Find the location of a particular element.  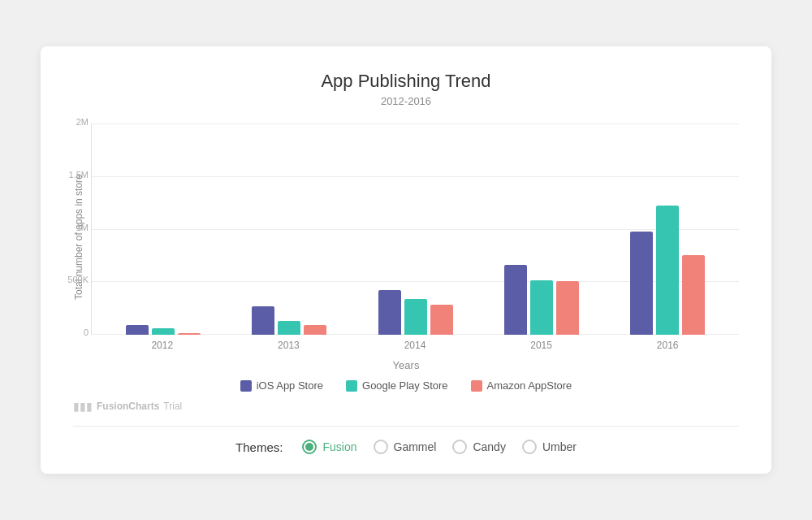

grid-label-1m: 1M is located at coordinates (72, 228).